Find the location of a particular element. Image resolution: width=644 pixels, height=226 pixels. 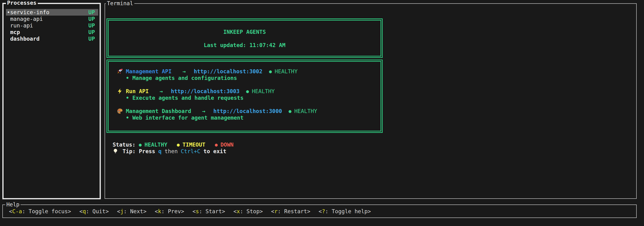

shortcut-toggle-focus: <C-a: Toggle focus> is located at coordinates (40, 211).